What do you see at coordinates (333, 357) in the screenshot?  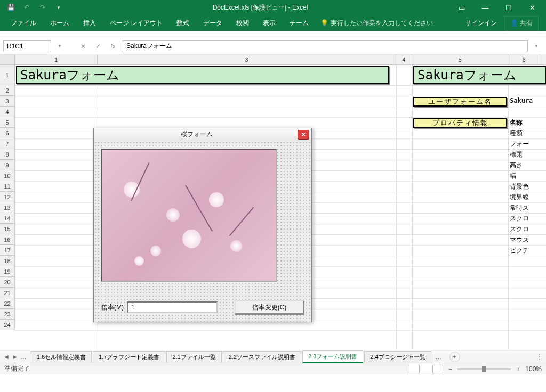 I see `sheet-tab-active: 2.3フォーム説明書` at bounding box center [333, 357].